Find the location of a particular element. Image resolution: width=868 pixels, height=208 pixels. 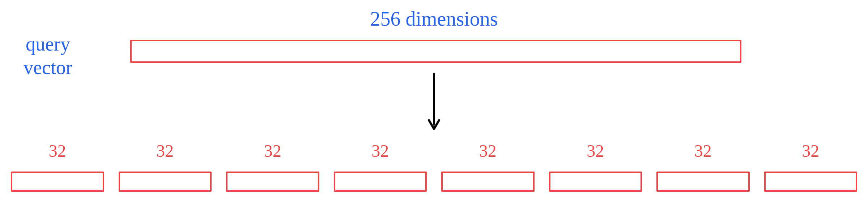

sub-vector-2: 32 is located at coordinates (273, 166).